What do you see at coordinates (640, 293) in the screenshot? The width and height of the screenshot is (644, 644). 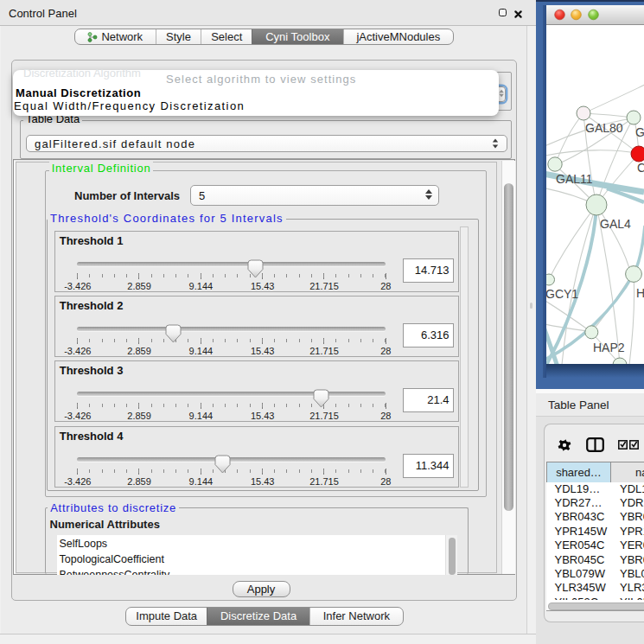 I see `svg-text: H` at bounding box center [640, 293].